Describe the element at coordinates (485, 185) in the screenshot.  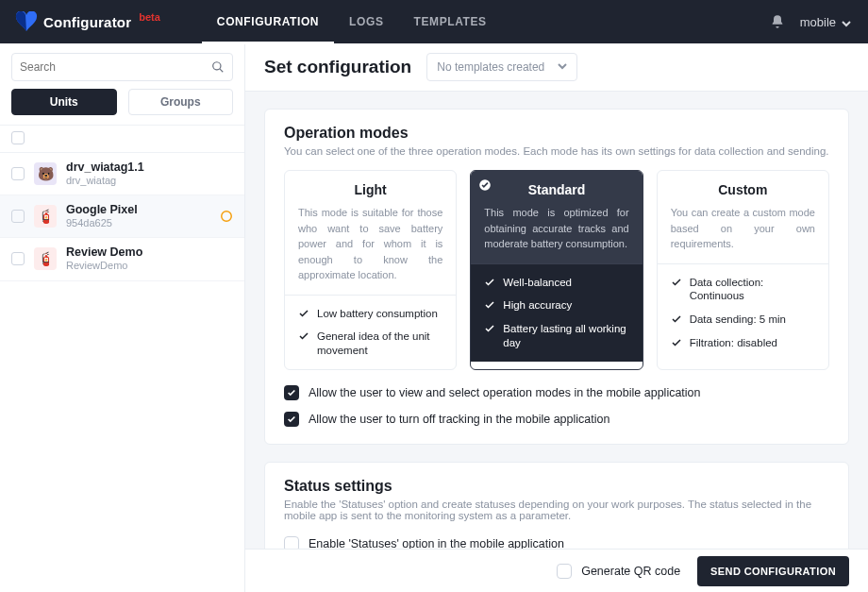
I see `selected-indicator-icon` at that location.